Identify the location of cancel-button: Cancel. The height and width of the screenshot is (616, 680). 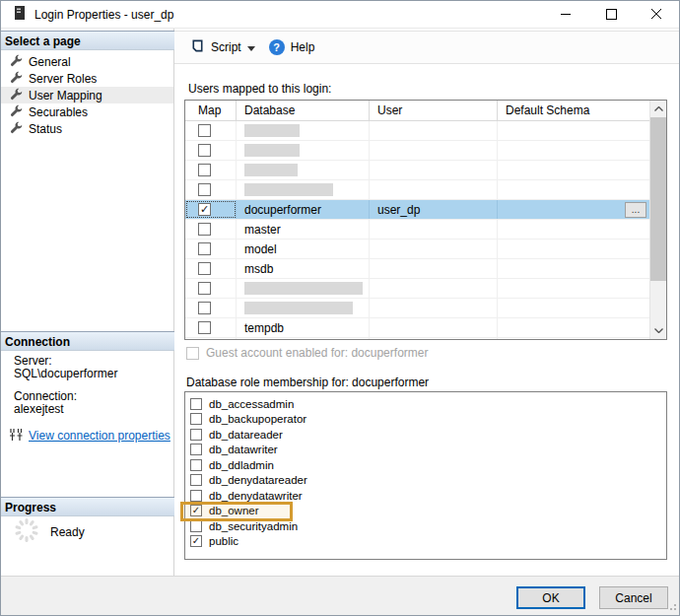
(634, 597).